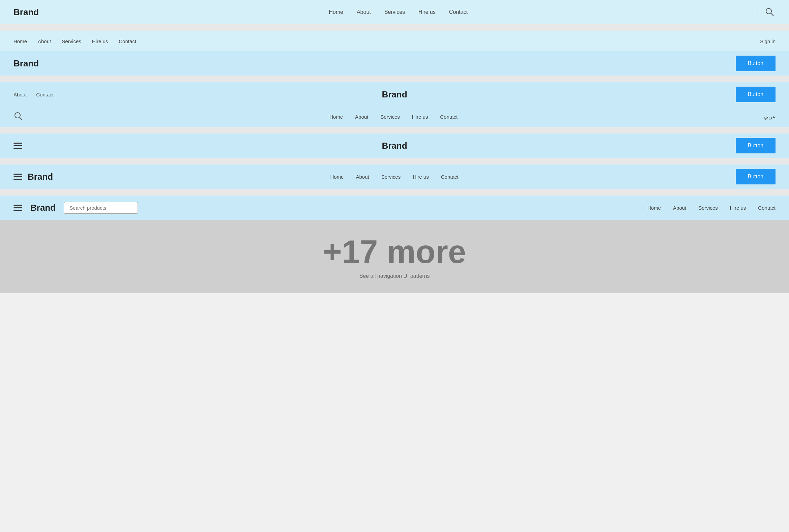  What do you see at coordinates (738, 208) in the screenshot?
I see `nav8-hire: Hire us` at bounding box center [738, 208].